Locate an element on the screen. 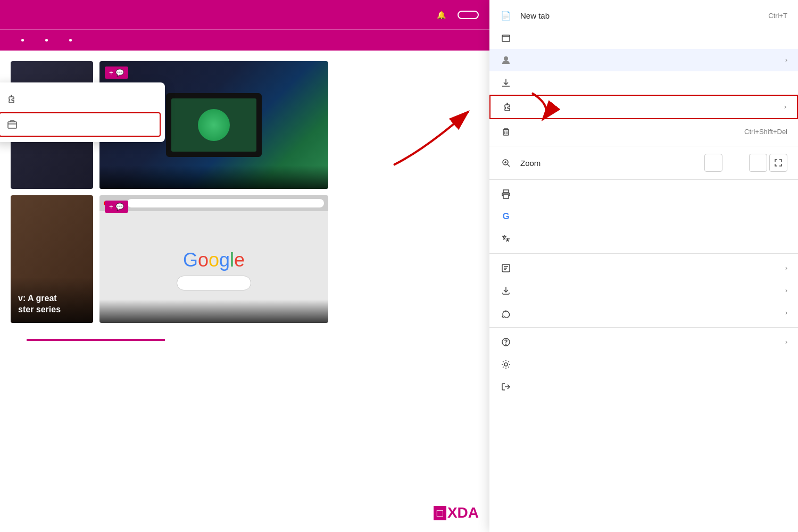 The image size is (798, 532). ext-manage-icon is located at coordinates (11, 99).